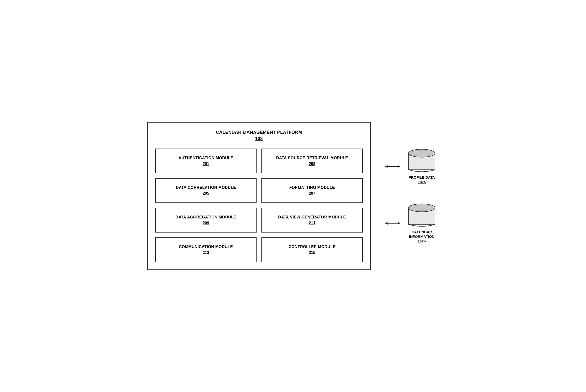  I want to click on module-correlation: DATA CORRELATION MODULE 205, so click(206, 190).